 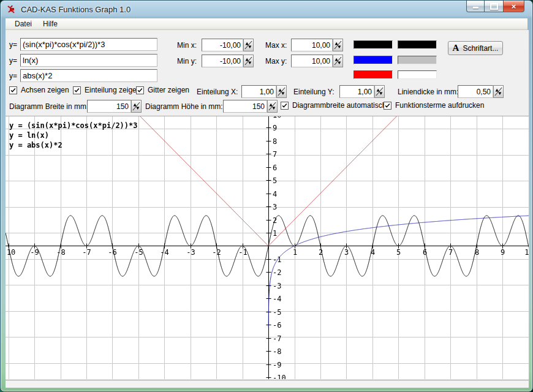 What do you see at coordinates (74, 145) in the screenshot?
I see `graph-term-3: y = abs(x)*2` at bounding box center [74, 145].